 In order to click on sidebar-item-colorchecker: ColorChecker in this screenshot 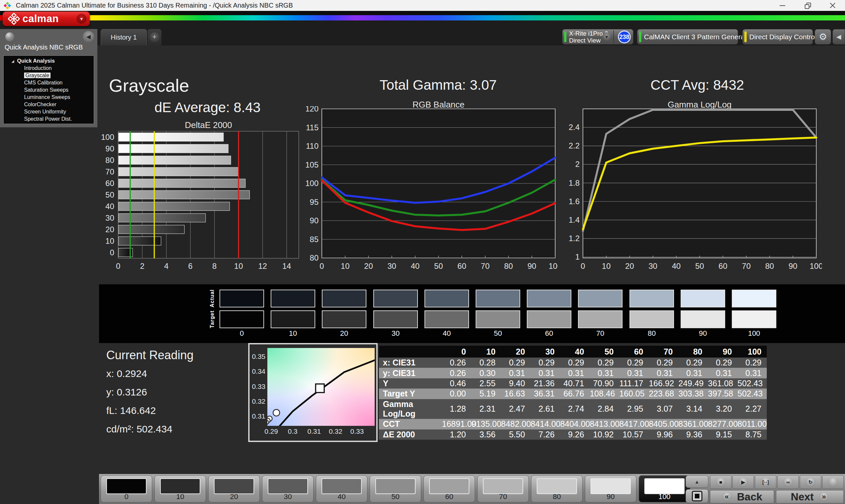, I will do `click(49, 105)`.